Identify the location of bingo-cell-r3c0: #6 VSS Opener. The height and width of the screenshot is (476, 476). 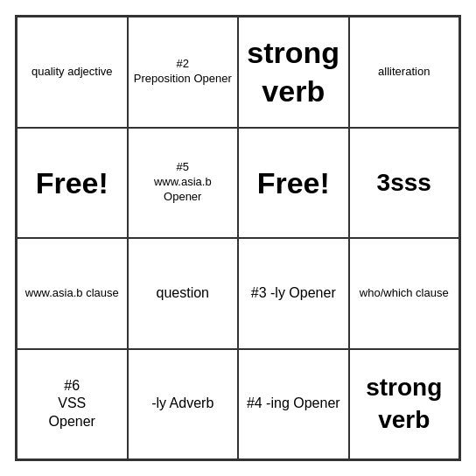
(72, 404).